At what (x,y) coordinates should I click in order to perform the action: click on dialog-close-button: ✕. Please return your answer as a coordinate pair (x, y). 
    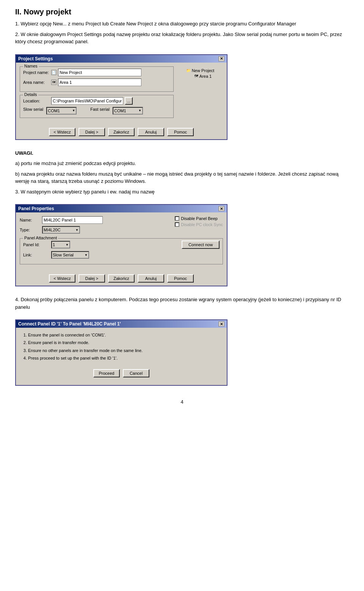
    Looking at the image, I should click on (221, 59).